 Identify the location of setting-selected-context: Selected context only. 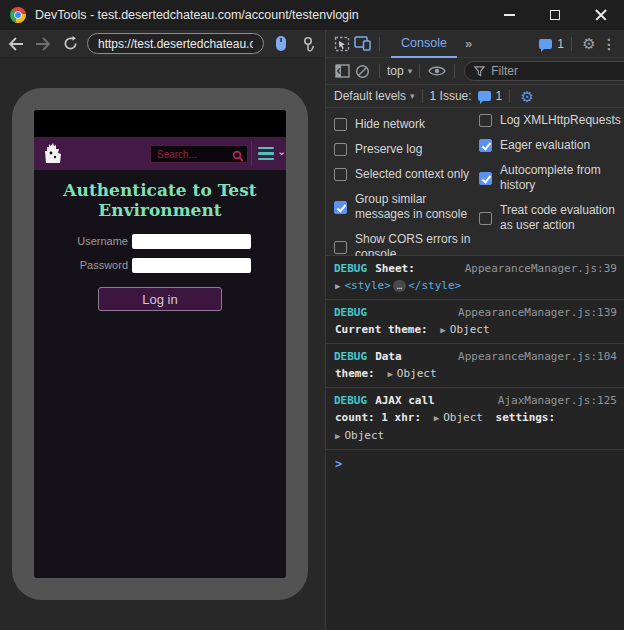
(404, 174).